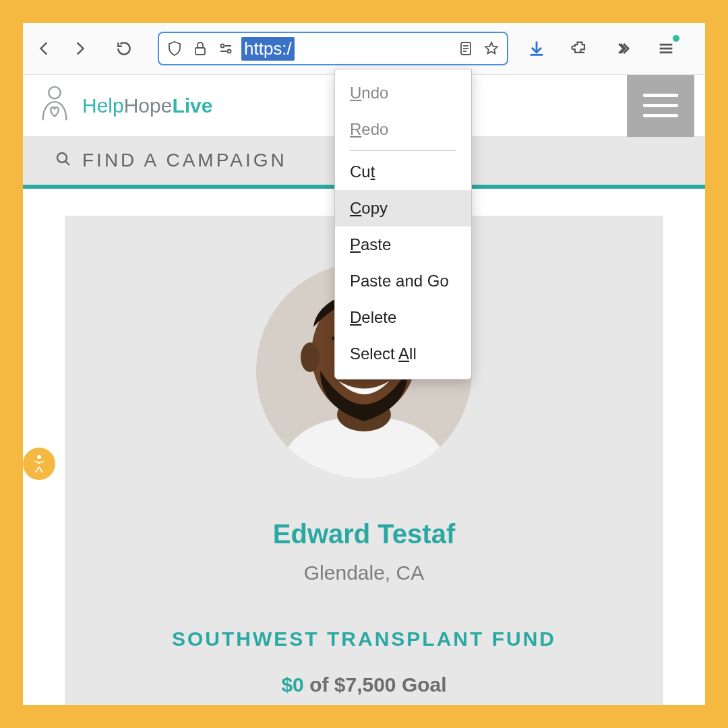  Describe the element at coordinates (123, 106) in the screenshot. I see `site-logo: HelpHopeLive` at that location.